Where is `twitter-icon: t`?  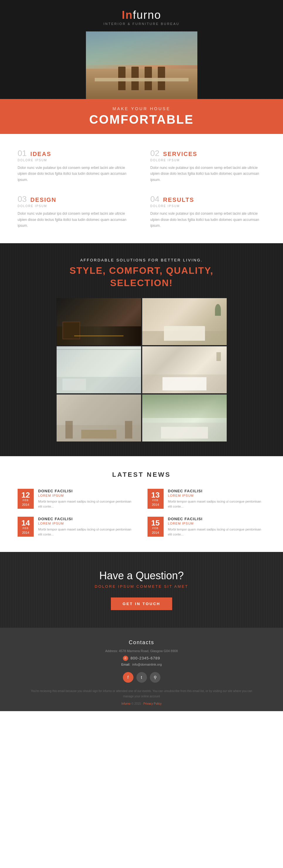
twitter-icon: t is located at coordinates (142, 677).